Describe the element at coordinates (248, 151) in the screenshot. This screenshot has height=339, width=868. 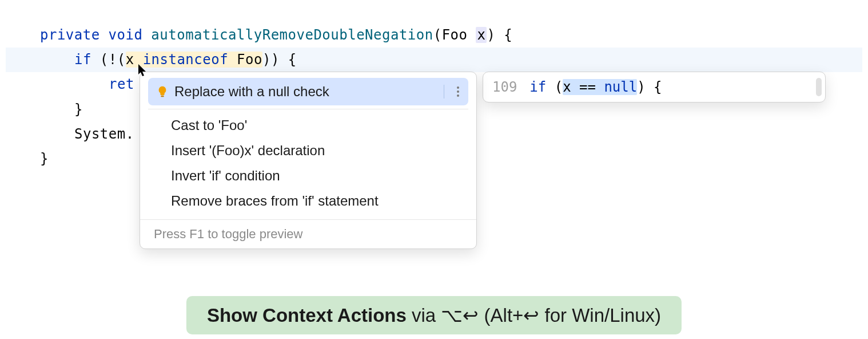
I see `action-label: Insert '(Foo)x' declaration` at that location.